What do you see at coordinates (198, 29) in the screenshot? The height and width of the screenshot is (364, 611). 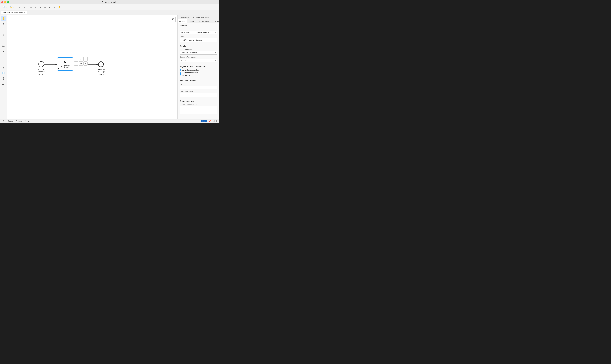 I see `id-label: Id` at bounding box center [198, 29].